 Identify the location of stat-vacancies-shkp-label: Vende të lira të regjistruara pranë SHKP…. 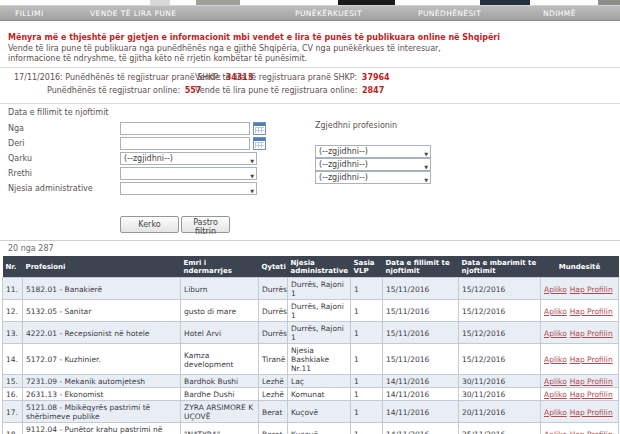
(276, 78).